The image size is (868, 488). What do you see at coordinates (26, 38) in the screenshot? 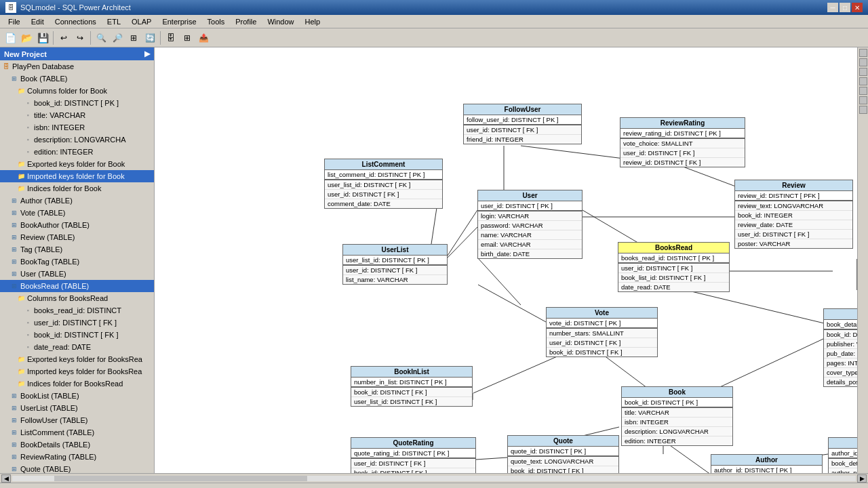
I see `open-button: 📂` at bounding box center [26, 38].